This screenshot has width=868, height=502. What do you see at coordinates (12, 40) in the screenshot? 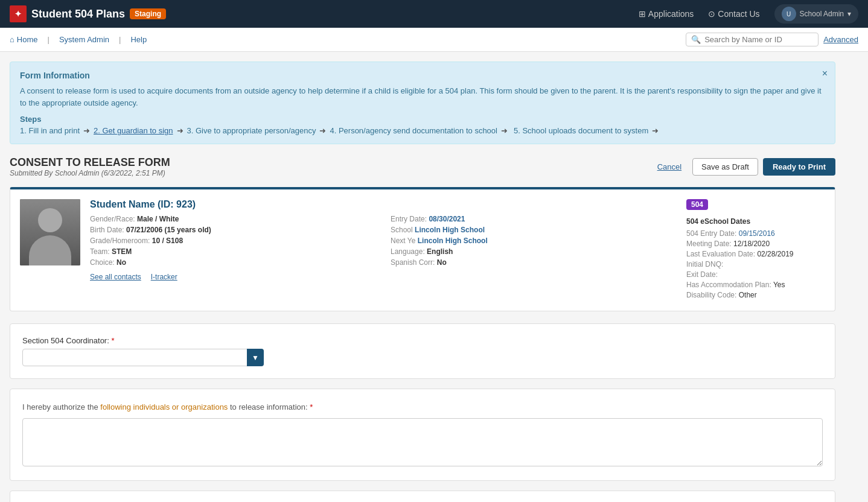
I see `home-icon: ⌂` at bounding box center [12, 40].